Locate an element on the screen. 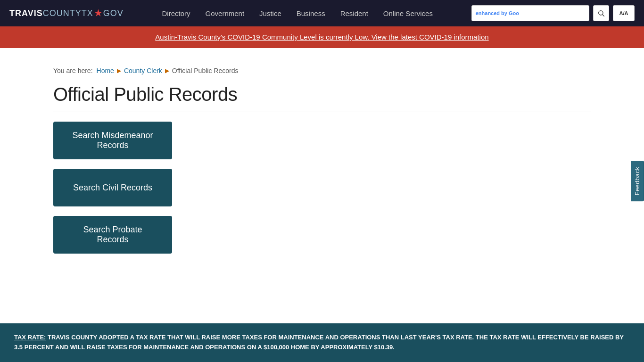 This screenshot has height=362, width=644. brand-gov: GOV is located at coordinates (113, 13).